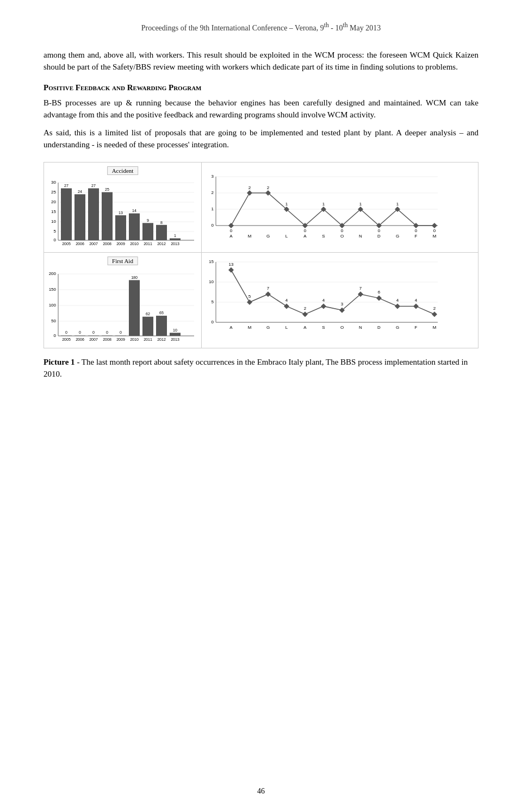  Describe the element at coordinates (94, 243) in the screenshot. I see `svg-text: 2007` at that location.